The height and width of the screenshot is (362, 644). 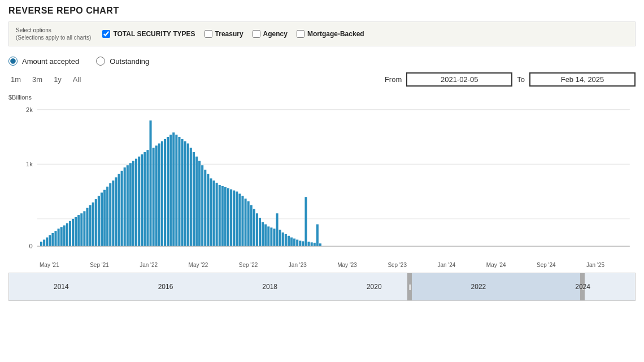 What do you see at coordinates (459, 79) in the screenshot?
I see `from-date-input` at bounding box center [459, 79].